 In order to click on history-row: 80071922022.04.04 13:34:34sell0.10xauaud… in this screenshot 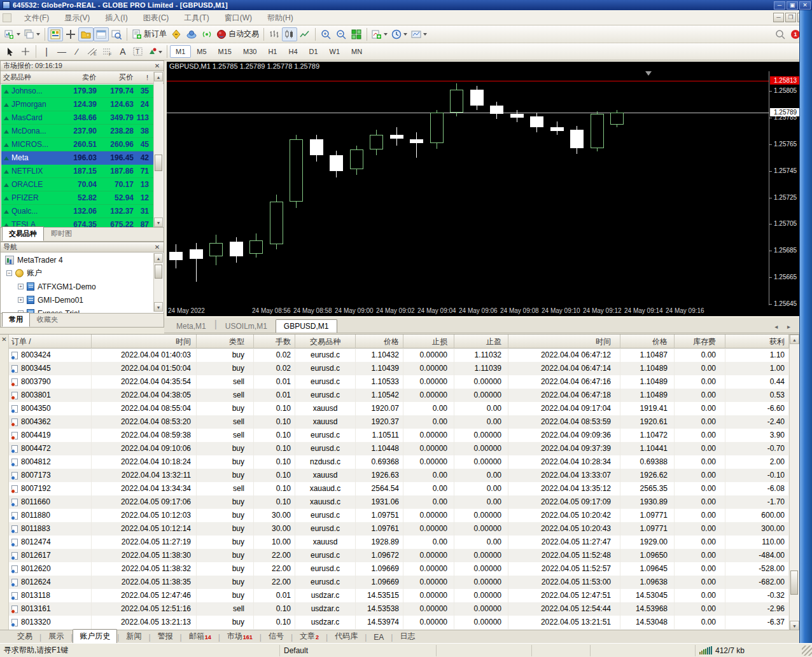, I will do `click(399, 488)`.